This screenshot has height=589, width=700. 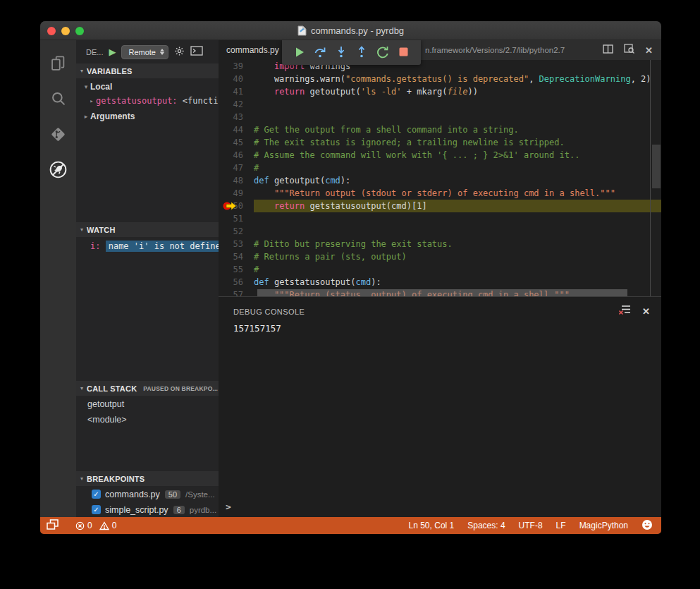 What do you see at coordinates (162, 246) in the screenshot?
I see `watch-value: name 'i' is not defined` at bounding box center [162, 246].